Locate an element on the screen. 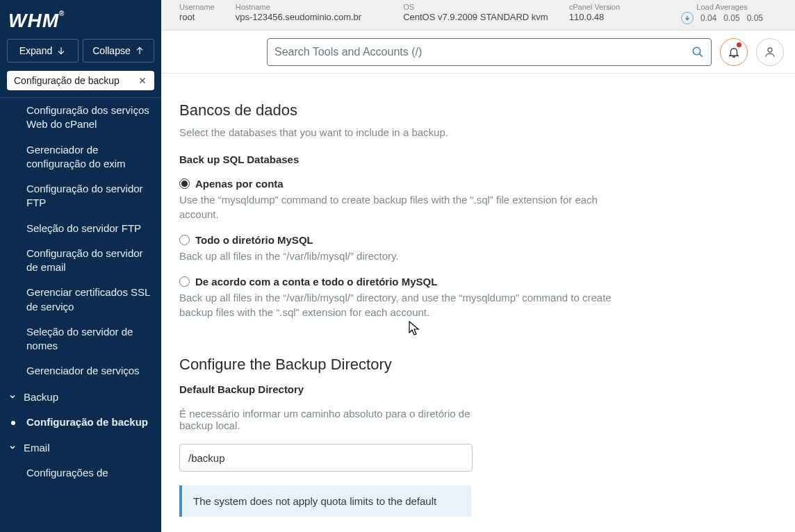 The height and width of the screenshot is (532, 795). topbar-load-averages: Load Averages 0.04 0.05 0.05 is located at coordinates (722, 14).